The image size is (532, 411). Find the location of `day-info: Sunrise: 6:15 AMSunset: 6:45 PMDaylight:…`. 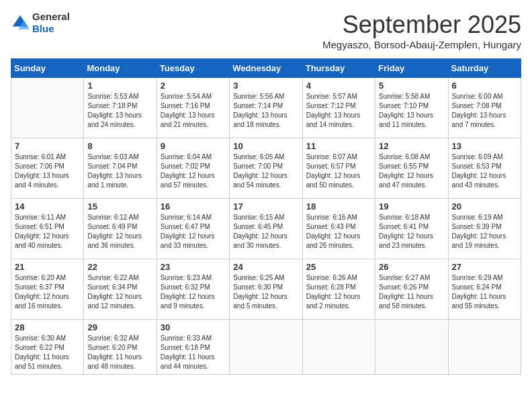

day-info: Sunrise: 6:15 AMSunset: 6:45 PMDaylight:… is located at coordinates (266, 232).